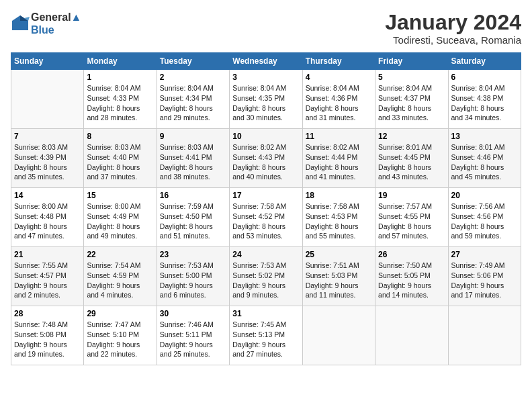  I want to click on calendar-cell: 29Sunrise: 7:47 AM Sunset: 5:10 PM Dayli…, so click(120, 336).